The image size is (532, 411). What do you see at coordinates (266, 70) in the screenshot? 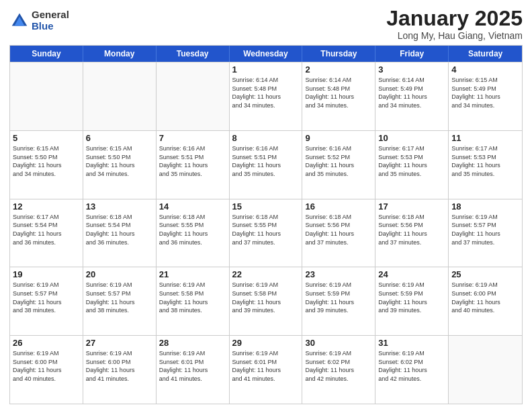
I see `day-number: 1` at bounding box center [266, 70].